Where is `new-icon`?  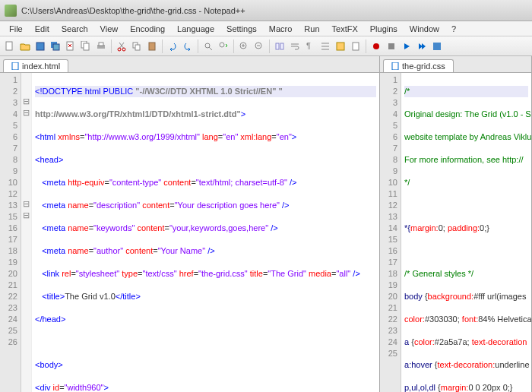
new-icon is located at coordinates (10, 46).